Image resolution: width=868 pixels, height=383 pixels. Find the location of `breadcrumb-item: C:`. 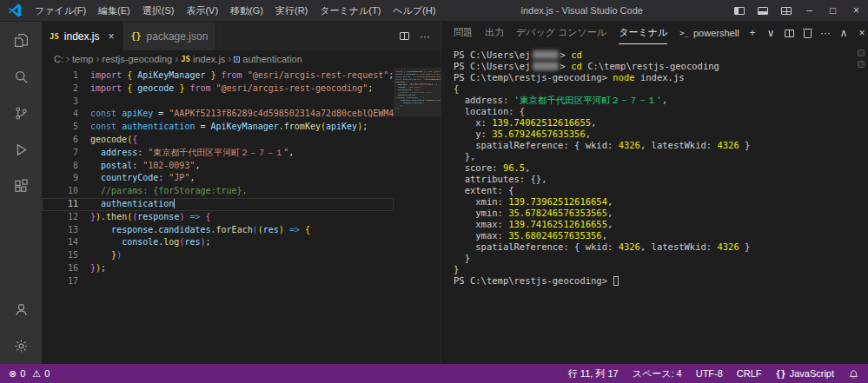

breadcrumb-item: C: is located at coordinates (59, 59).